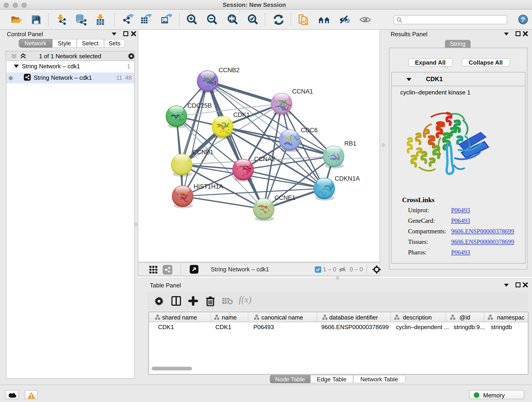 Image resolution: width=532 pixels, height=402 pixels. I want to click on svg-text: CDC25B, so click(200, 106).